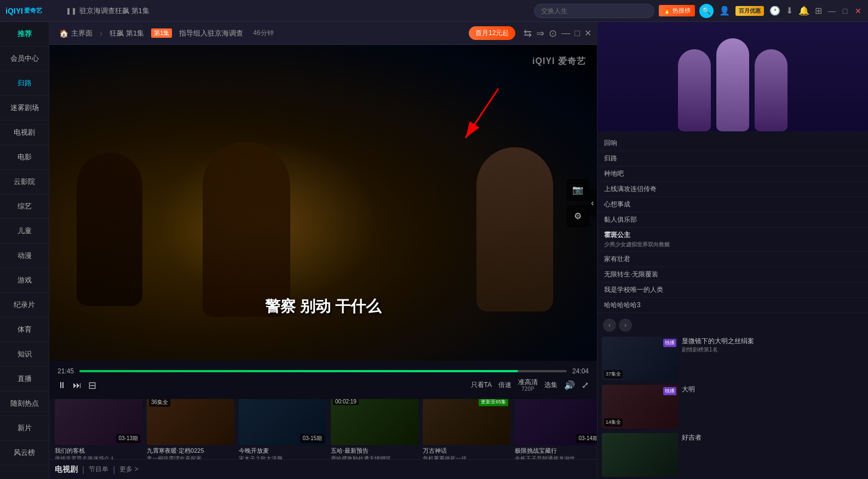 The image size is (868, 479). What do you see at coordinates (588, 33) in the screenshot?
I see `player-close-icon: ✕` at bounding box center [588, 33].